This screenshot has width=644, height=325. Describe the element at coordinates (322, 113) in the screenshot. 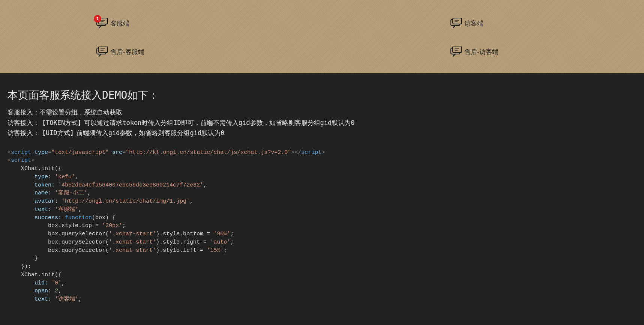

I see `description-line-1: 客服接入：不需设置分组，系统自动获取` at that location.